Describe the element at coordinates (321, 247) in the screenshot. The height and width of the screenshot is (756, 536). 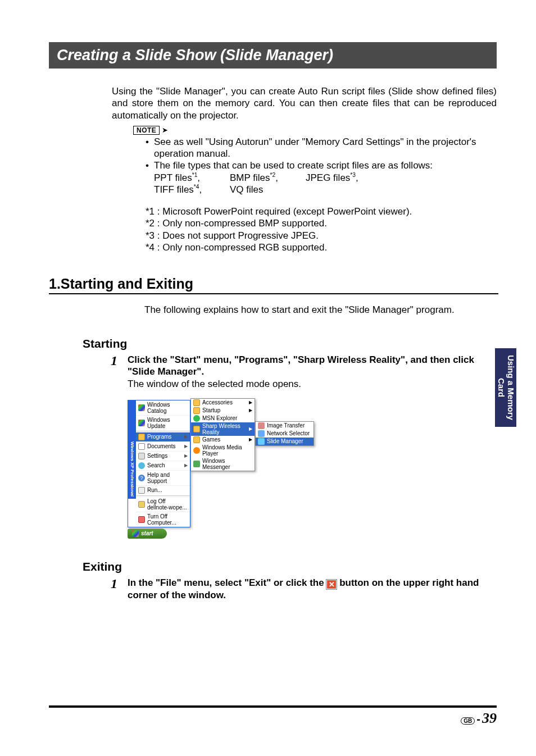
I see `footnote-4: *4 : Only non-compressed RGB supported.` at that location.